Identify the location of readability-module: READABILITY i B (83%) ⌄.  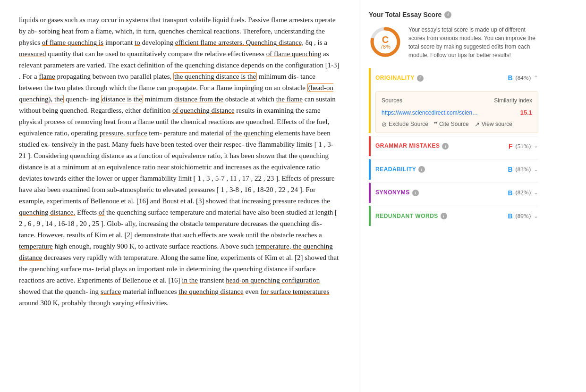
(453, 169).